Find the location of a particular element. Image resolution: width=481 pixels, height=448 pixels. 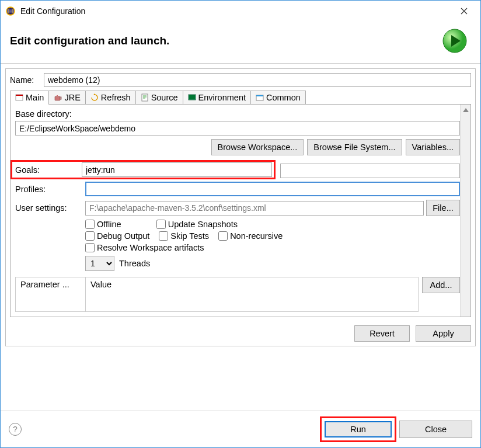

parameter-column-header: Parameter ... is located at coordinates (51, 294).